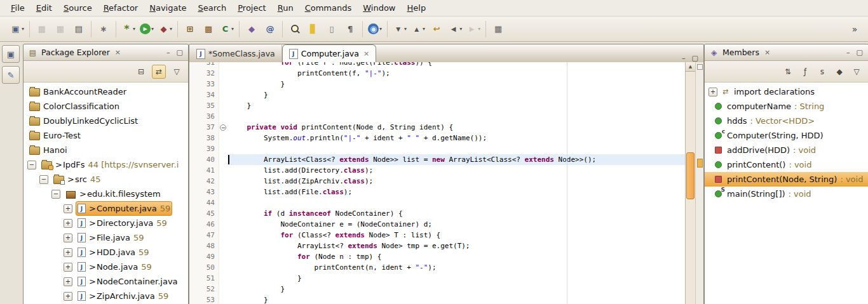 Image resolution: width=868 pixels, height=304 pixels. I want to click on menu-source: Source, so click(78, 8).